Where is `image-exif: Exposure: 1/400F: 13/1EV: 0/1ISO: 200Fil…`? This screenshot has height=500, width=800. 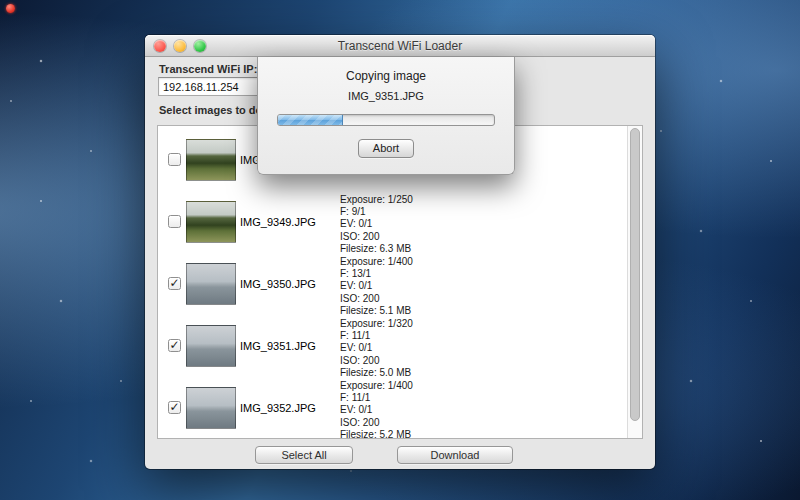
image-exif: Exposure: 1/400F: 13/1EV: 0/1ISO: 200Fil… is located at coordinates (376, 286).